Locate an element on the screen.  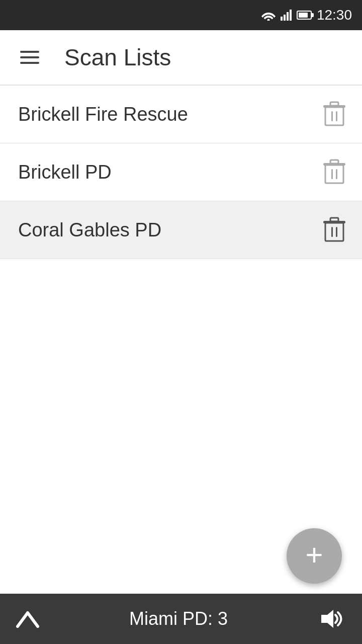
wifi-icon is located at coordinates (268, 15).